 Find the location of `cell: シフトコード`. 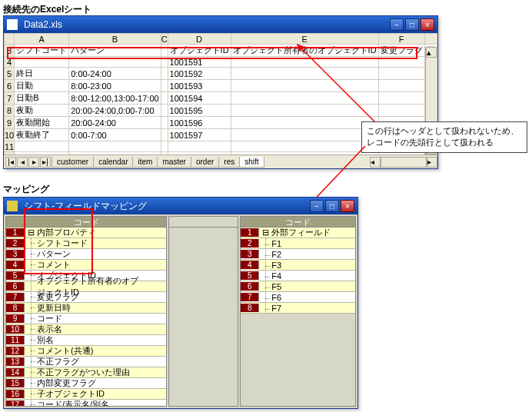

cell: シフトコード is located at coordinates (42, 51).